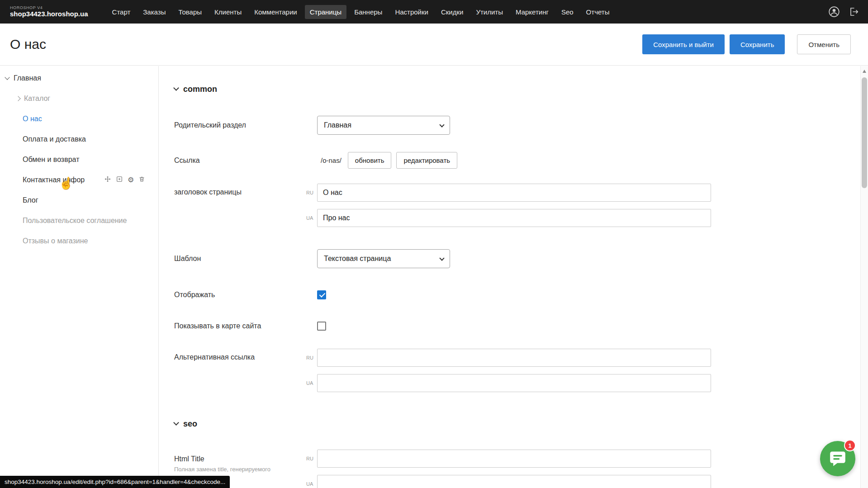  I want to click on top-navigation-bar: HOROSHOP V4 shop34423.horoshop.ua Старт …, so click(434, 12).